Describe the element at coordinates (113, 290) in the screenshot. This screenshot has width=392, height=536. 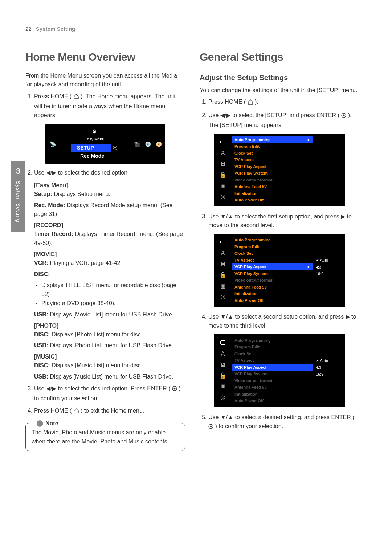
I see `disc-li-1: Displays TITLE LIST menu for recordable …` at that location.